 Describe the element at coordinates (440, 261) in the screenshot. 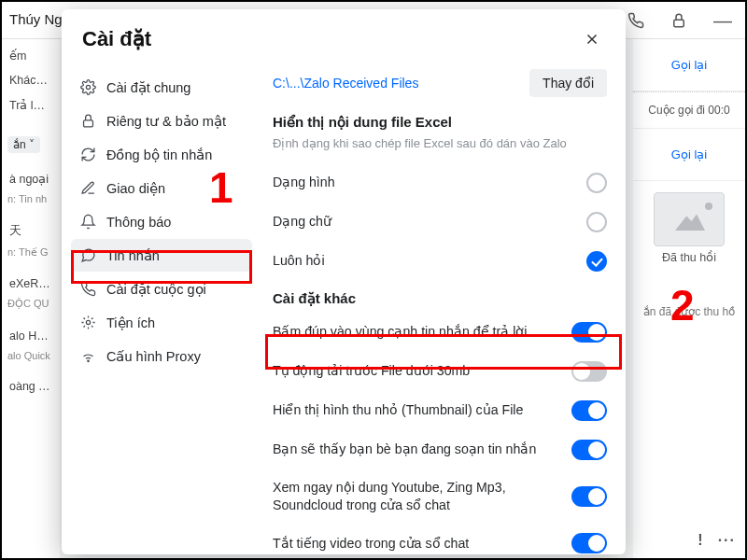

I see `option-excel-ask: Luôn hỏi` at that location.